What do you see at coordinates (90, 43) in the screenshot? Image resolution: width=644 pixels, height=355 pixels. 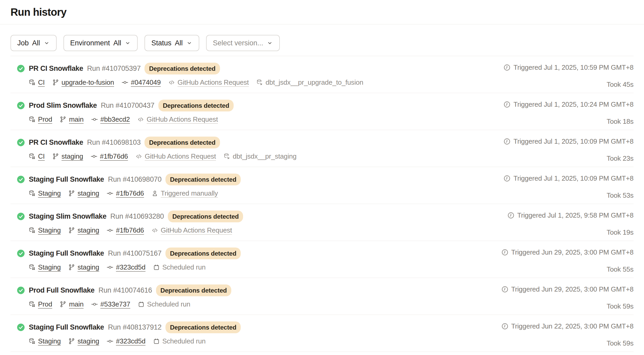 I see `environment-filter-label: Environment` at bounding box center [90, 43].